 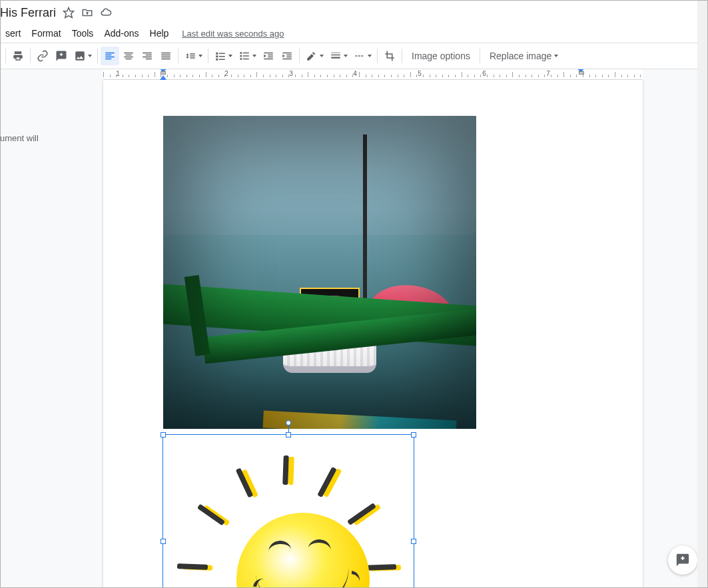 I want to click on insert-link-icon, so click(x=43, y=56).